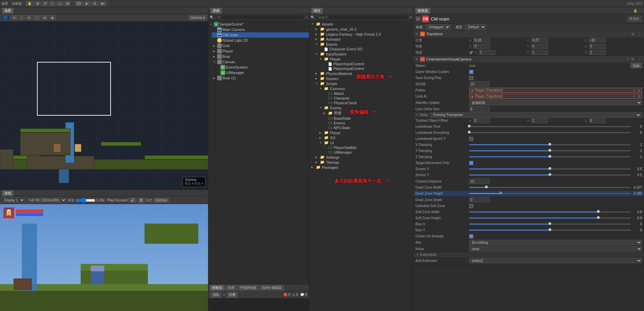 The image size is (644, 311). What do you see at coordinates (8, 11) in the screenshot?
I see `scene-tab: 场景` at bounding box center [8, 11].